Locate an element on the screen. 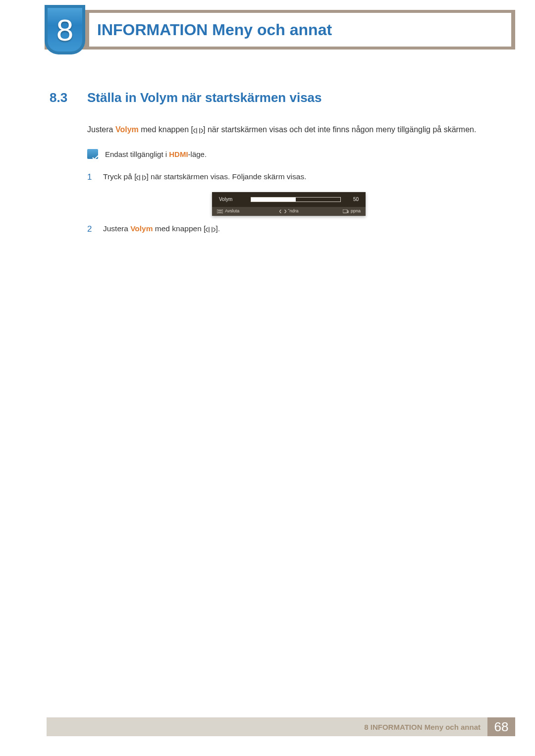 The height and width of the screenshot is (756, 535). osd-figure: Volym 50 Avsluta ˆndra ppna is located at coordinates (289, 204).